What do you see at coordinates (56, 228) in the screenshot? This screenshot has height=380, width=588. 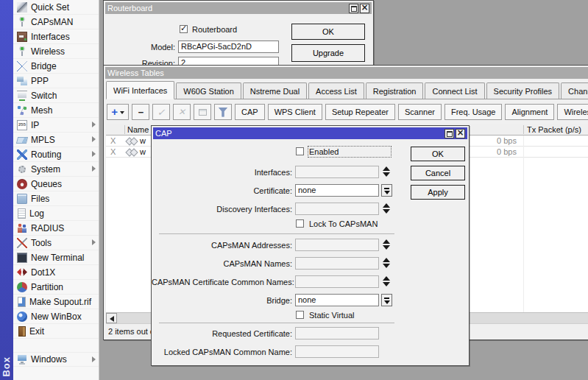 I see `sidebar-item-radius: RADIUS` at bounding box center [56, 228].